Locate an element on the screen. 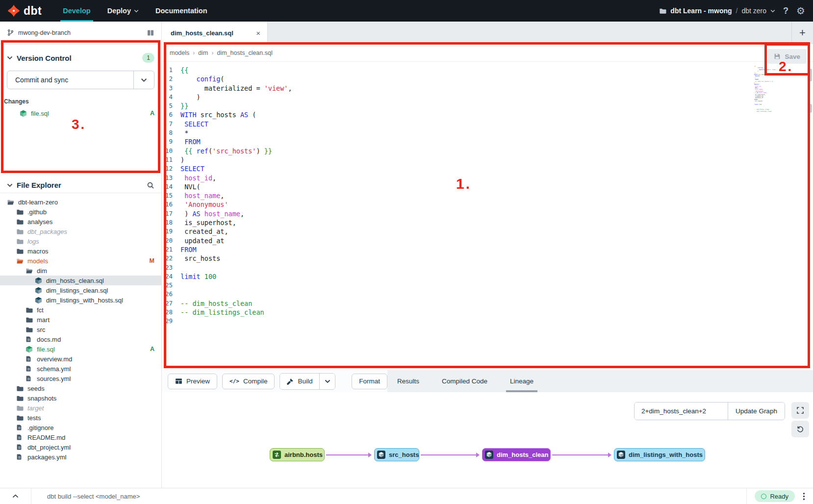 This screenshot has height=504, width=813. minimap-slider is located at coordinates (811, 108).